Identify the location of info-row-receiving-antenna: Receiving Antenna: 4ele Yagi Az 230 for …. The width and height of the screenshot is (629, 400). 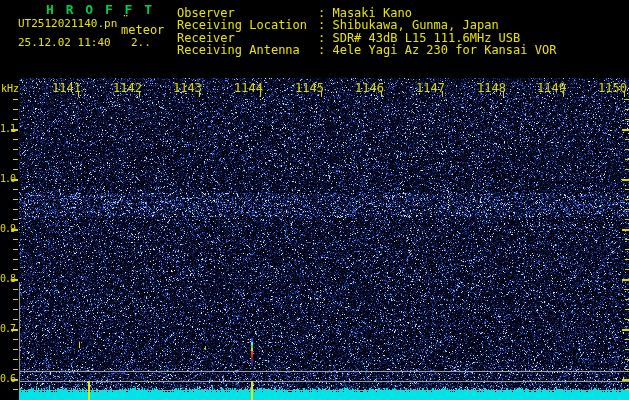
(403, 49).